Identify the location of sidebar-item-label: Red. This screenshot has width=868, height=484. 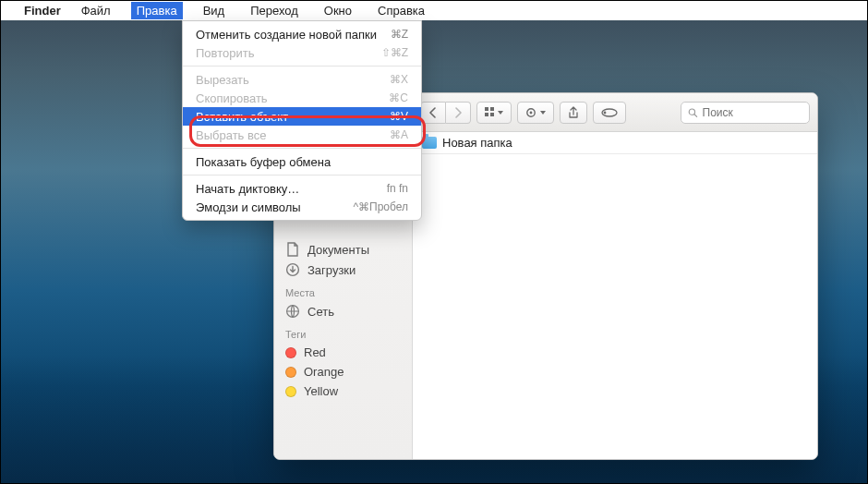
(315, 353).